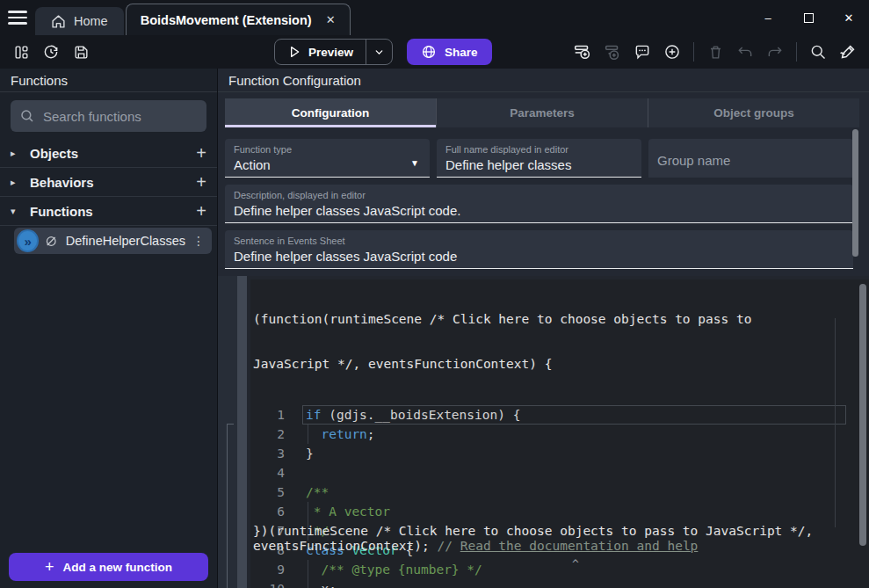 Image resolution: width=869 pixels, height=588 pixels. I want to click on tab-home: Home, so click(79, 21).